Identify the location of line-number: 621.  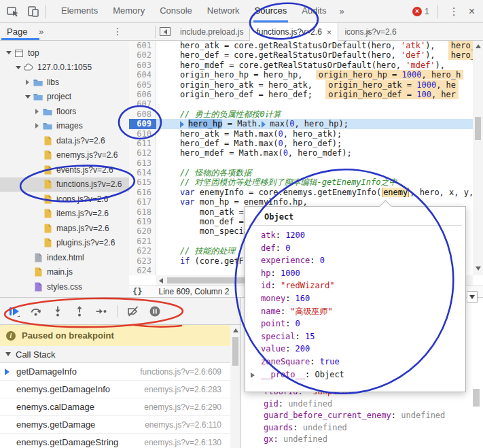
(143, 241).